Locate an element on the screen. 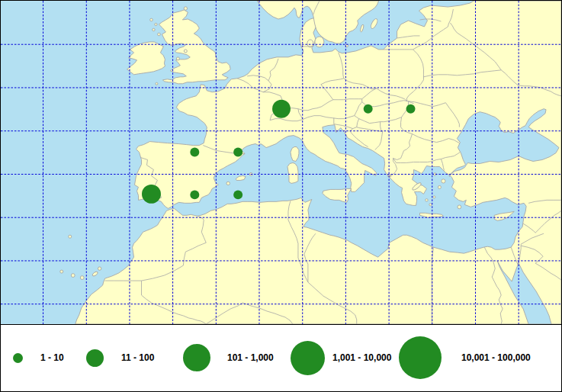 This screenshot has height=392, width=562. legend-label: 1,001 - 10,000 is located at coordinates (361, 358).